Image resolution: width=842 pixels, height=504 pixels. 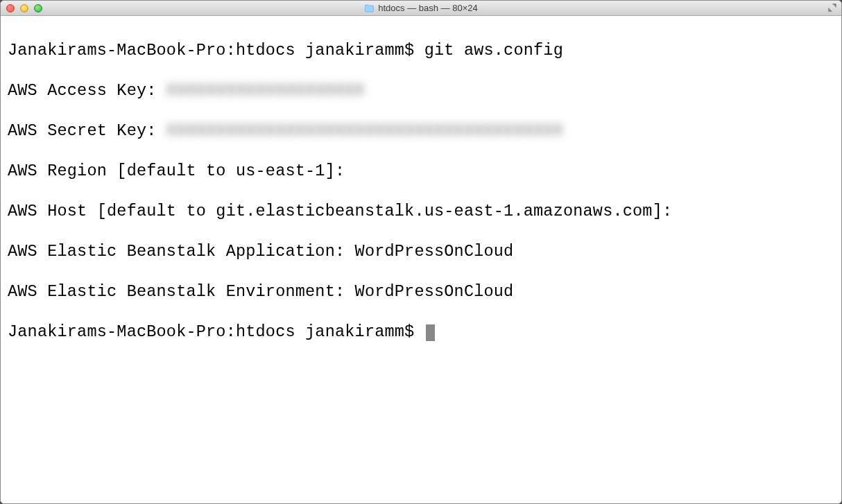 I want to click on output-label: AWS Secret Key:, so click(x=87, y=130).